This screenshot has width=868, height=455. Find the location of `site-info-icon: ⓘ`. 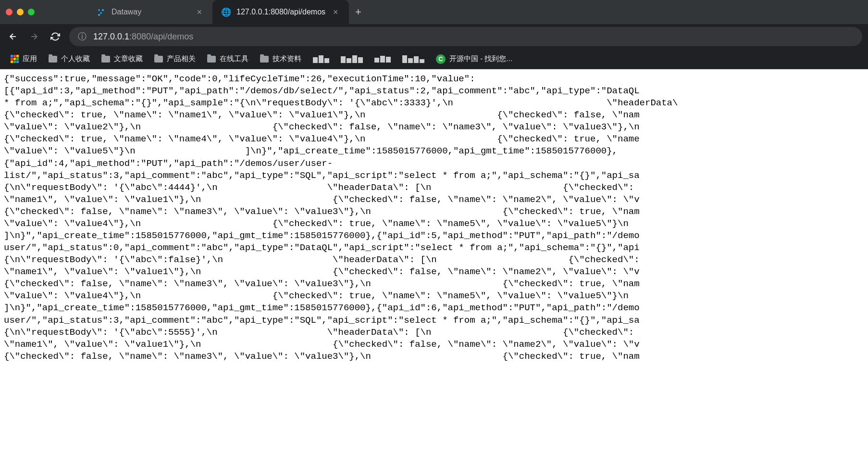

site-info-icon: ⓘ is located at coordinates (82, 37).